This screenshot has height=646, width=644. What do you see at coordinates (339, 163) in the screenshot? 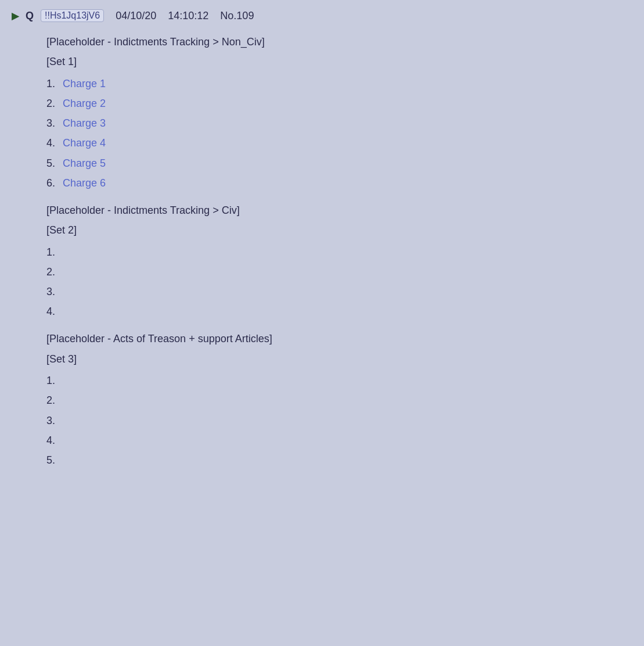
I see `list-item: 5.Charge 5` at bounding box center [339, 163].